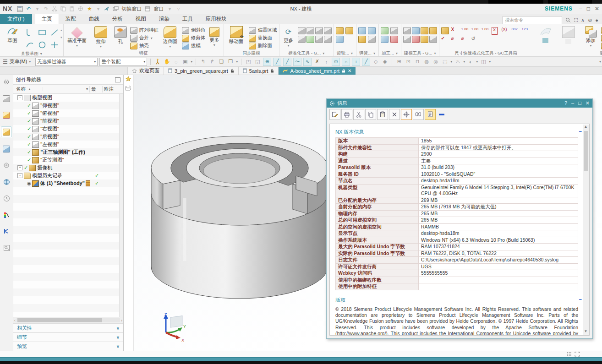 The width and height of the screenshot is (602, 364). Describe the element at coordinates (600, 61) in the screenshot. I see `selbar-overflow-icon: ▾` at that location.